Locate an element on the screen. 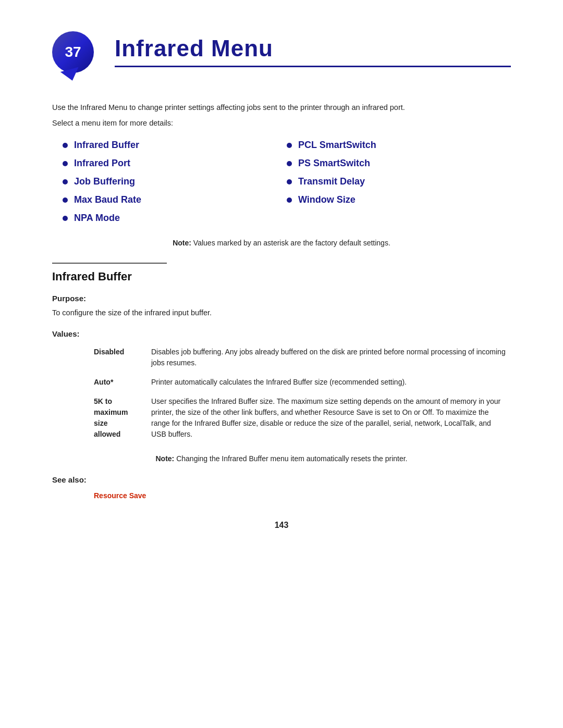 The image size is (563, 728). section-divider is located at coordinates (109, 263).